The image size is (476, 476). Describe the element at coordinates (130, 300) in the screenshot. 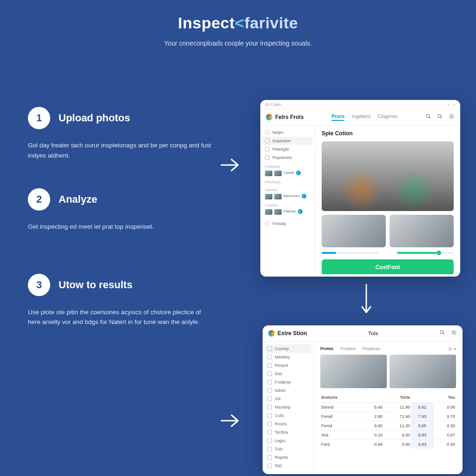

I see `step-3: 3 Utow to results Use plote ote pitin th…` at that location.